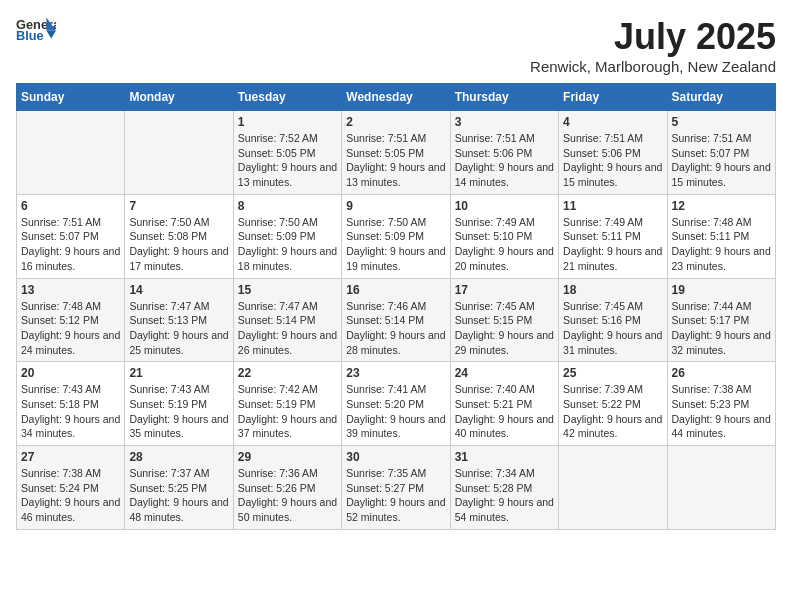 Image resolution: width=792 pixels, height=612 pixels. I want to click on day-number: 4, so click(612, 122).